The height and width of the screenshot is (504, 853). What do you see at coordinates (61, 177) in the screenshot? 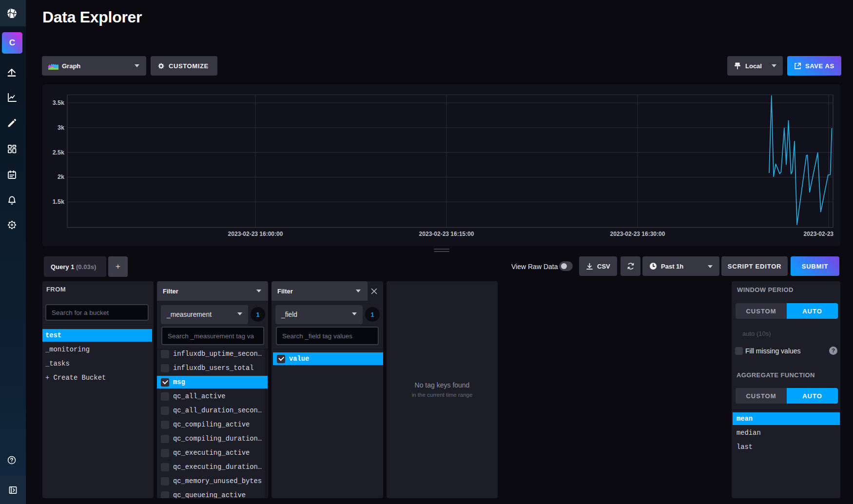
I see `svg-text: 2k` at bounding box center [61, 177].